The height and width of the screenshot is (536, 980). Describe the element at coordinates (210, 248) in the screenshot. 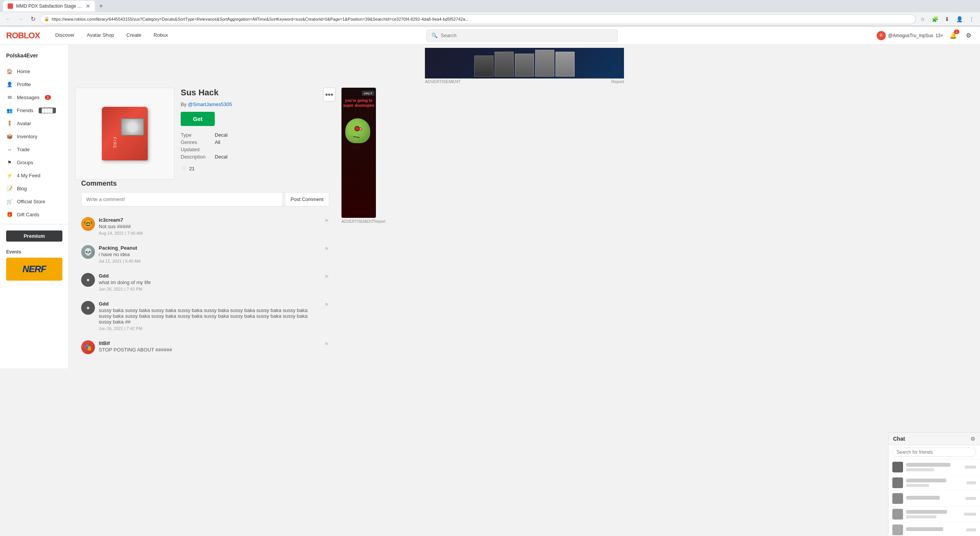

I see `comment-username: Packing_Peanut` at that location.